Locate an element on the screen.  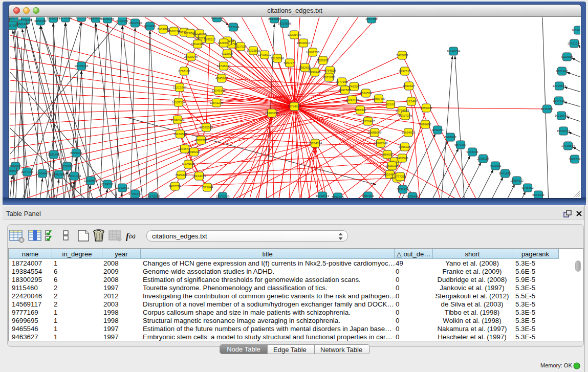
svg-text: 13748244 is located at coordinates (224, 66).